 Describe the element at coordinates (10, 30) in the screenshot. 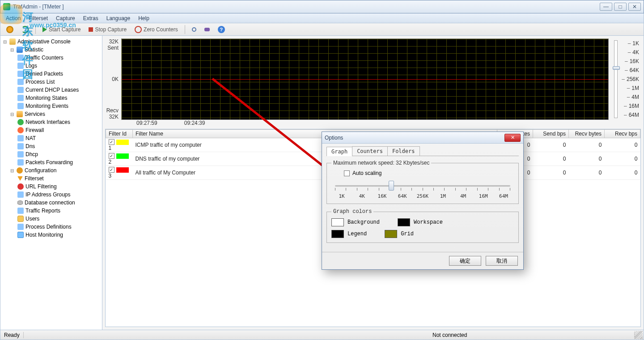

I see `toolbar-settings-button` at that location.